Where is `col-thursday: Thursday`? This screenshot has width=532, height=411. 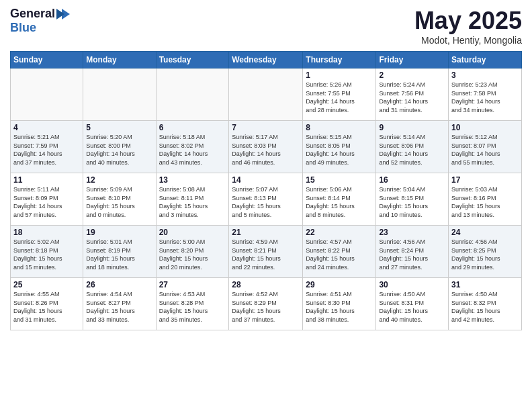
col-thursday: Thursday is located at coordinates (340, 60).